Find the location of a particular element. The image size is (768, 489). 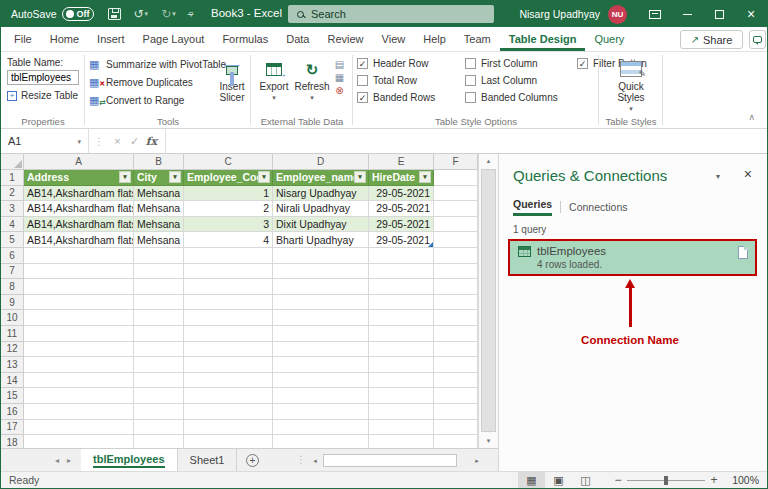

cell-a13 is located at coordinates (79, 365).